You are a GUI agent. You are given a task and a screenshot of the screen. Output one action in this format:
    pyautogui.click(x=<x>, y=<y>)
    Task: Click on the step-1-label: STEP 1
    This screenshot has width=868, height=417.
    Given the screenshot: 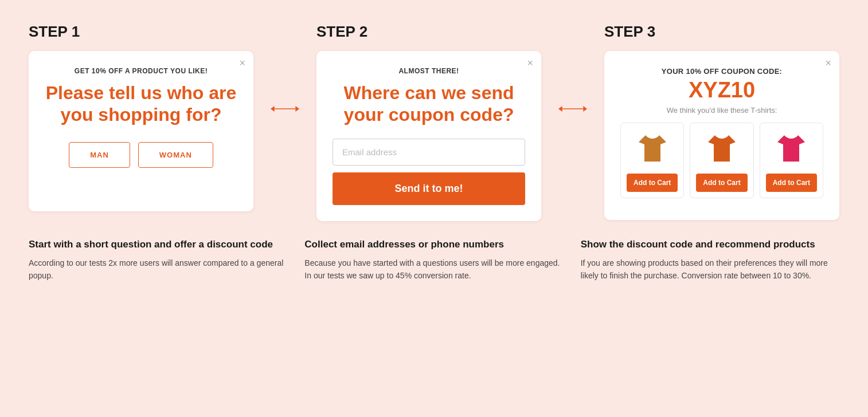 What is the action you would take?
    pyautogui.click(x=141, y=32)
    